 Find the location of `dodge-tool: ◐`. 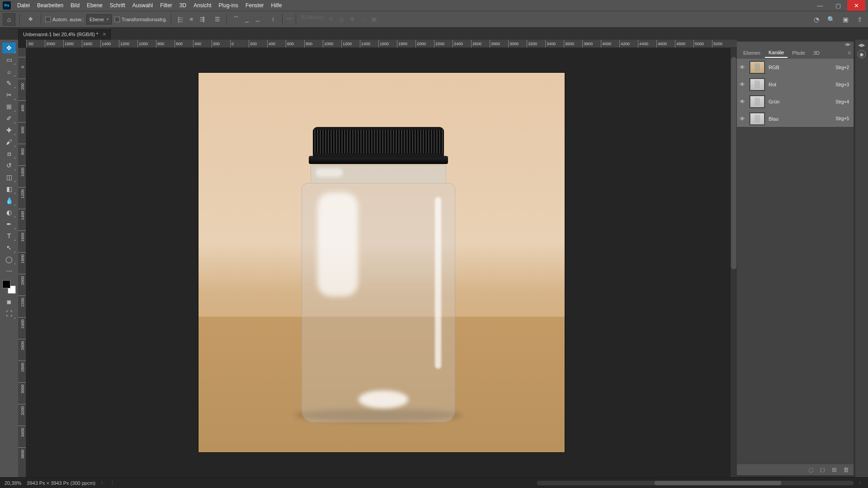

dodge-tool: ◐ is located at coordinates (9, 212).